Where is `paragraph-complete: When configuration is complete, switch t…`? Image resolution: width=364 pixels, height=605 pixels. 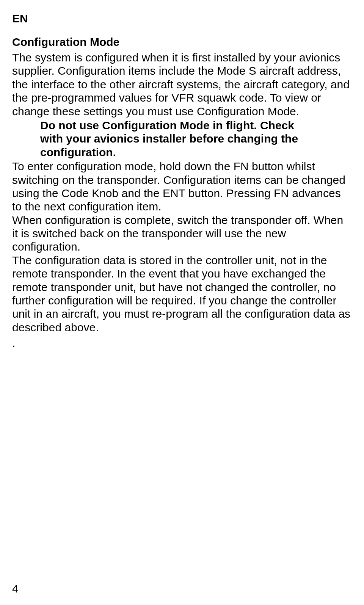 paragraph-complete: When configuration is complete, switch t… is located at coordinates (182, 234).